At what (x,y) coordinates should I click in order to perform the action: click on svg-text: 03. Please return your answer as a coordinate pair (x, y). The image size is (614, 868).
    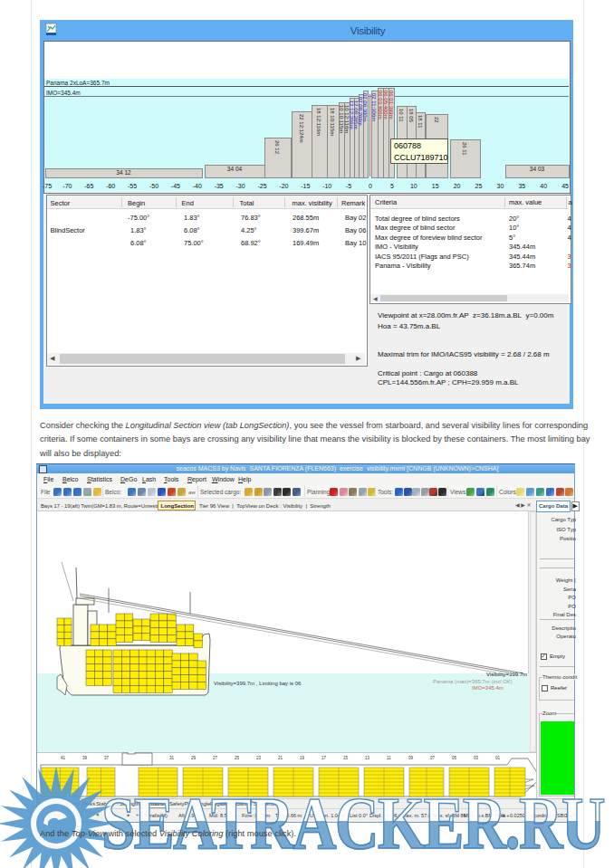
    Looking at the image, I should click on (476, 758).